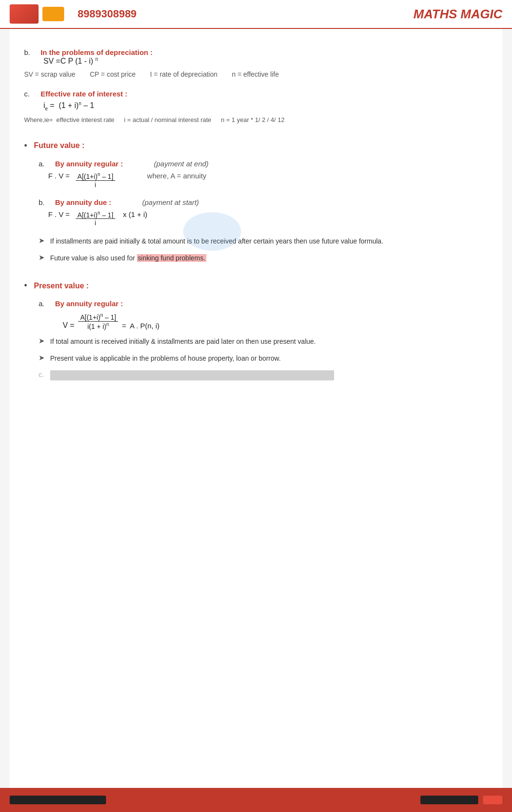  I want to click on present-value-title: Present value :, so click(61, 286).